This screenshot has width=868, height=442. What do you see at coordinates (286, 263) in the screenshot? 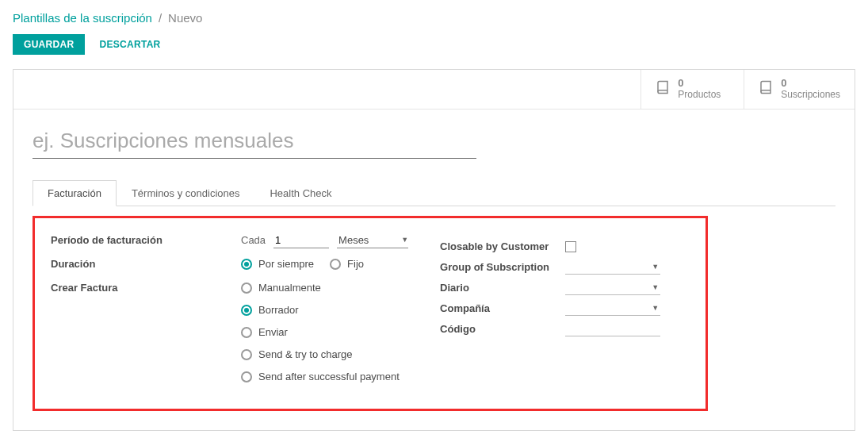
I see `radio-label-forever: Por siempre` at bounding box center [286, 263].